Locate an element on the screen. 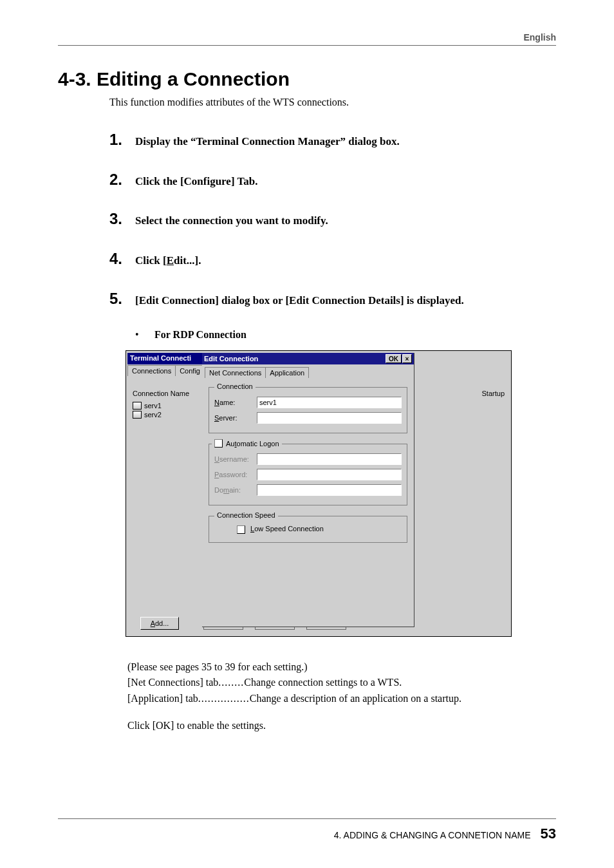  step-text: [Edit Connection] dialog box or [Edit Co… is located at coordinates (300, 301).